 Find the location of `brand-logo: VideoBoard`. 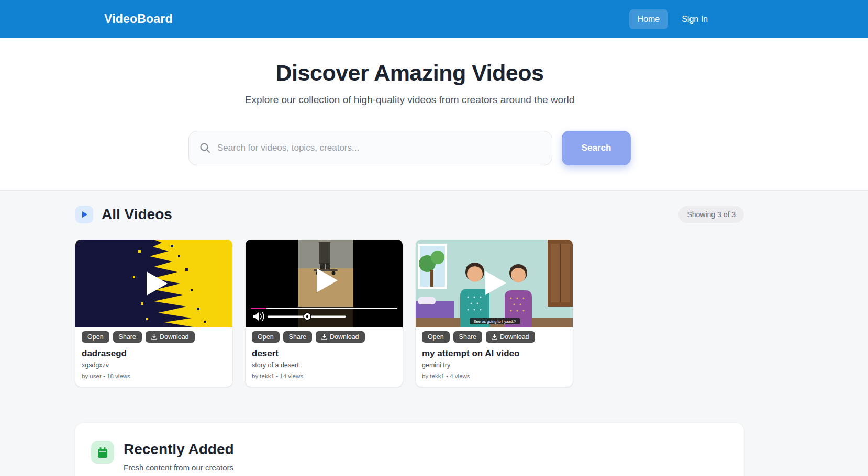

brand-logo: VideoBoard is located at coordinates (138, 19).